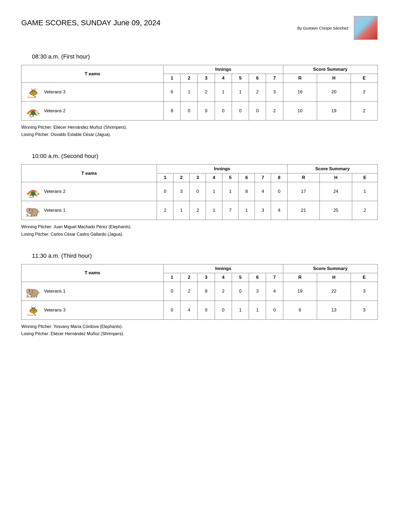 This screenshot has height=532, width=399. Describe the element at coordinates (230, 211) in the screenshot. I see `inning-5-score: 7` at that location.